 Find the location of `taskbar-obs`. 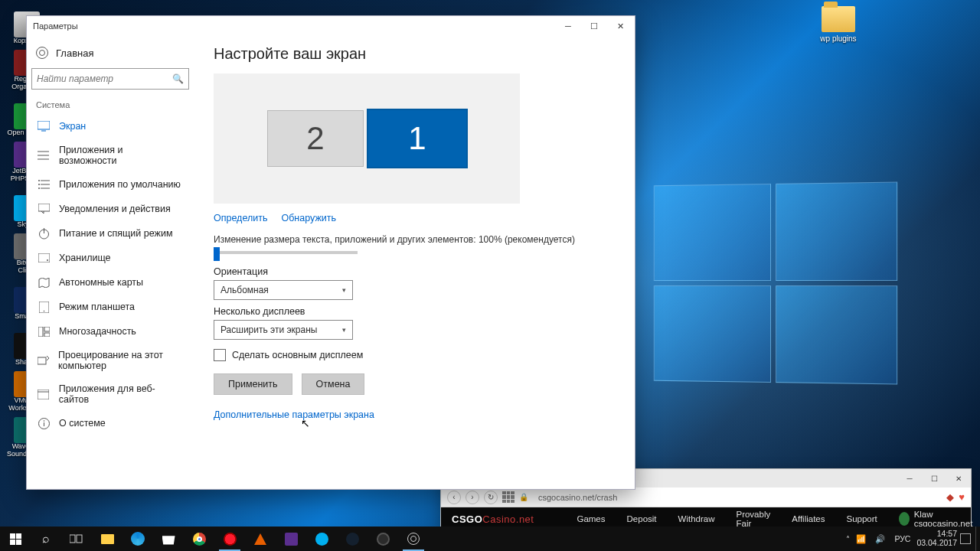

taskbar-obs is located at coordinates (383, 539).